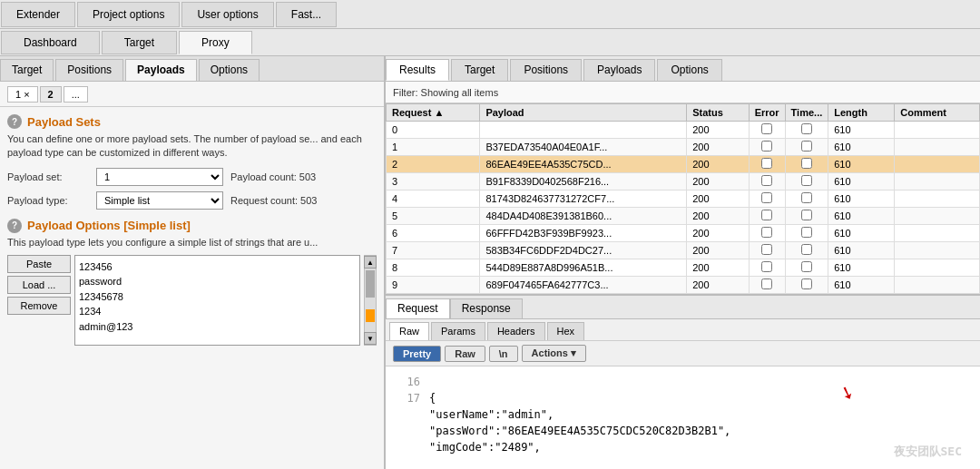 The image size is (980, 469). Describe the element at coordinates (683, 269) in the screenshot. I see `table-row: 8 544D89E887A8D996A51B... 200 610` at that location.